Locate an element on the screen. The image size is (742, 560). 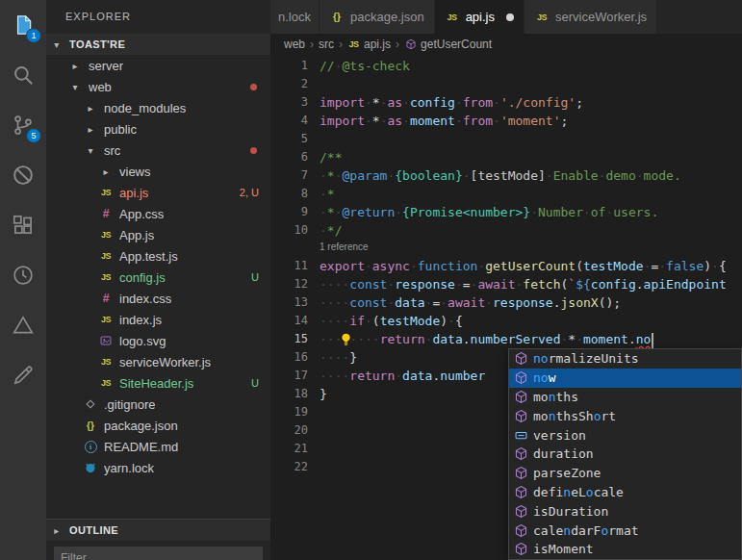
line-number: 5 is located at coordinates (294, 139).